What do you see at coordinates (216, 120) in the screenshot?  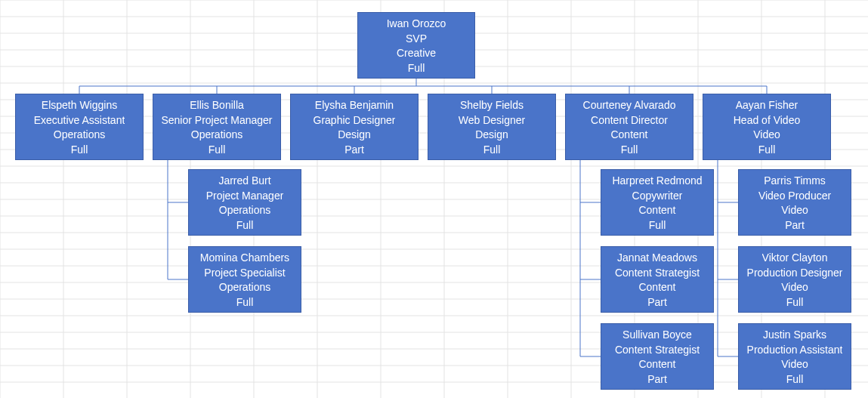 I see `node-title: Senior Project Manager` at bounding box center [216, 120].